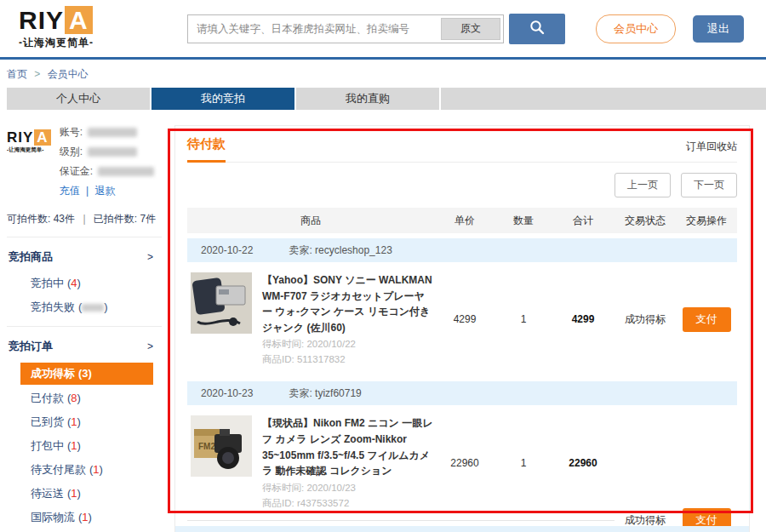  What do you see at coordinates (20, 138) in the screenshot?
I see `sidebar-logo-text: RIY` at bounding box center [20, 138].